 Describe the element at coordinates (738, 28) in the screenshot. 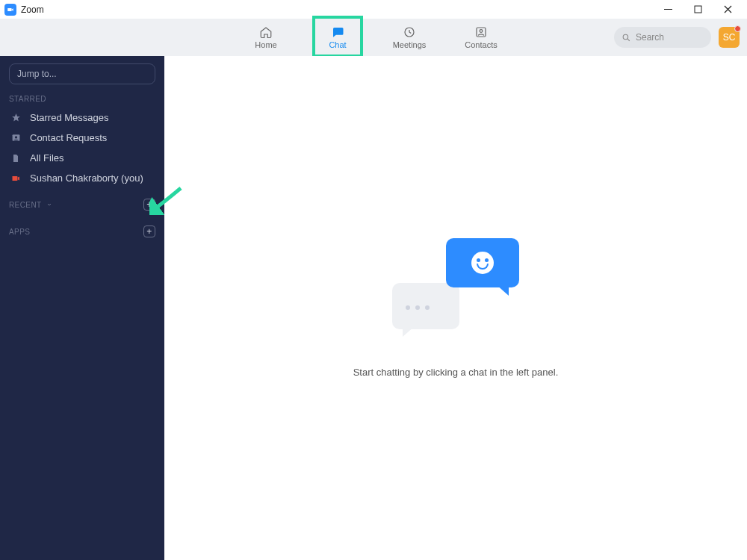

I see `status-dot-icon` at that location.